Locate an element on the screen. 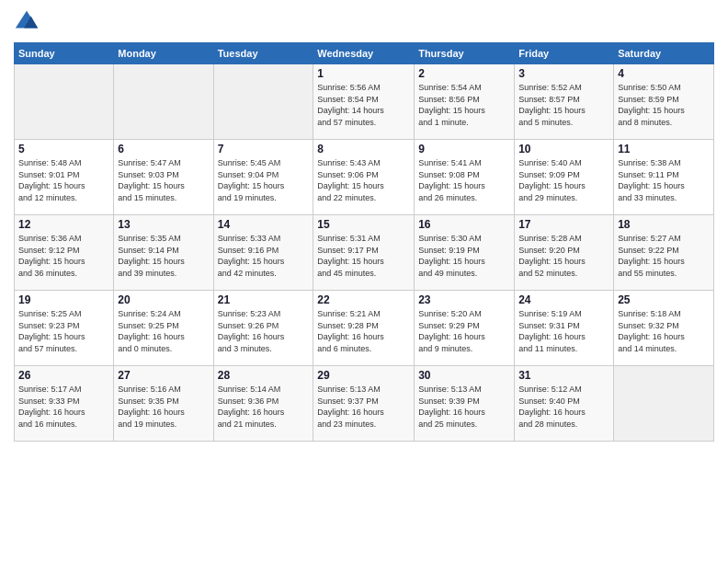  calendar-cell: 13Sunrise: 5:35 AMSunset: 9:14 PMDayligh… is located at coordinates (164, 253).